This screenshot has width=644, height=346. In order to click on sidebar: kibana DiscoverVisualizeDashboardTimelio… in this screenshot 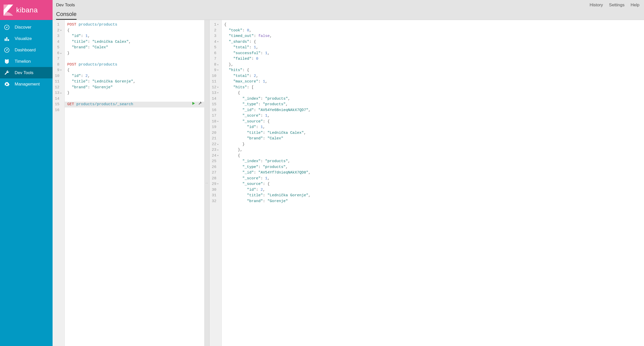, I will do `click(26, 173)`.